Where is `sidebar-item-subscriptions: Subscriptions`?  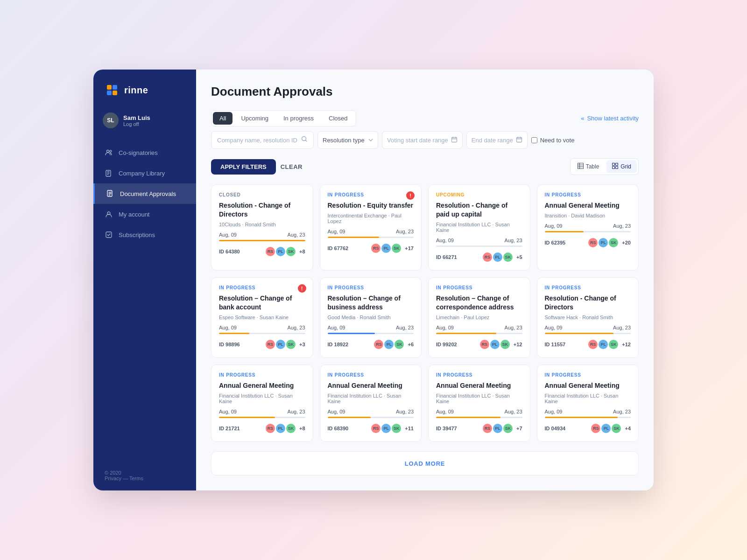 sidebar-item-subscriptions: Subscriptions is located at coordinates (145, 235).